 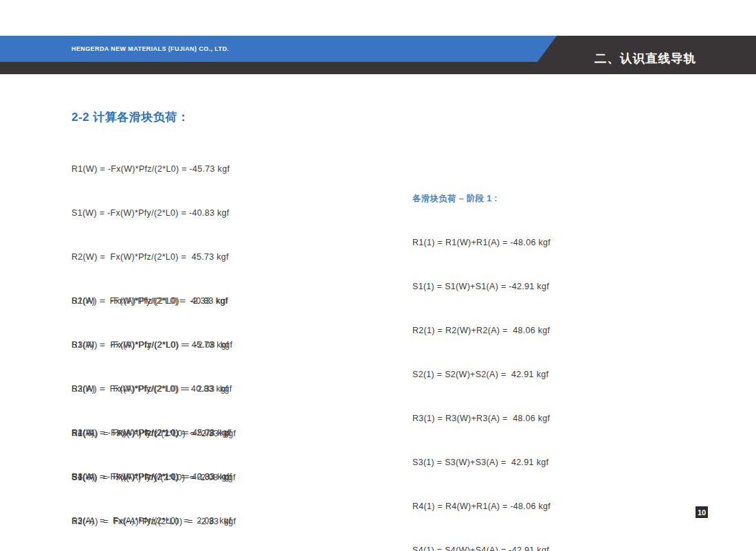 I want to click on formula-line: R2(1) = R2(W)+R2(A) = 48.06 kgf, so click(x=483, y=331).